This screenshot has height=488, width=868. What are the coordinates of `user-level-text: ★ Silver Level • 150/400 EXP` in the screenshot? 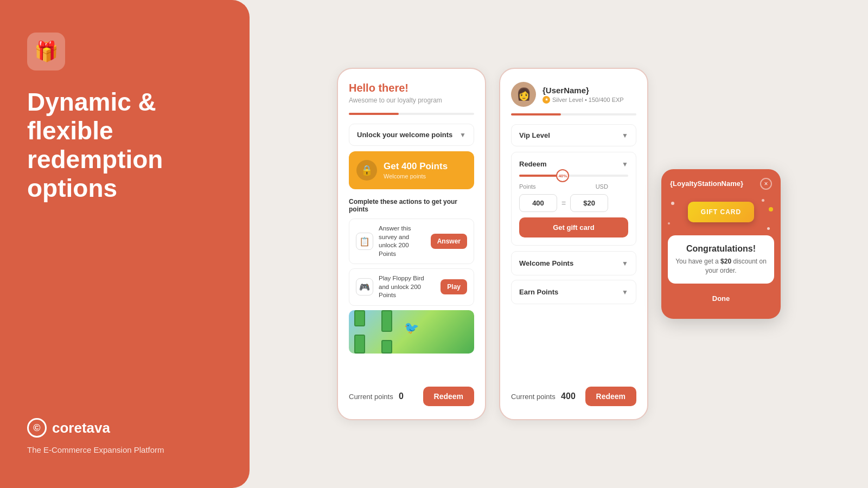 It's located at (583, 100).